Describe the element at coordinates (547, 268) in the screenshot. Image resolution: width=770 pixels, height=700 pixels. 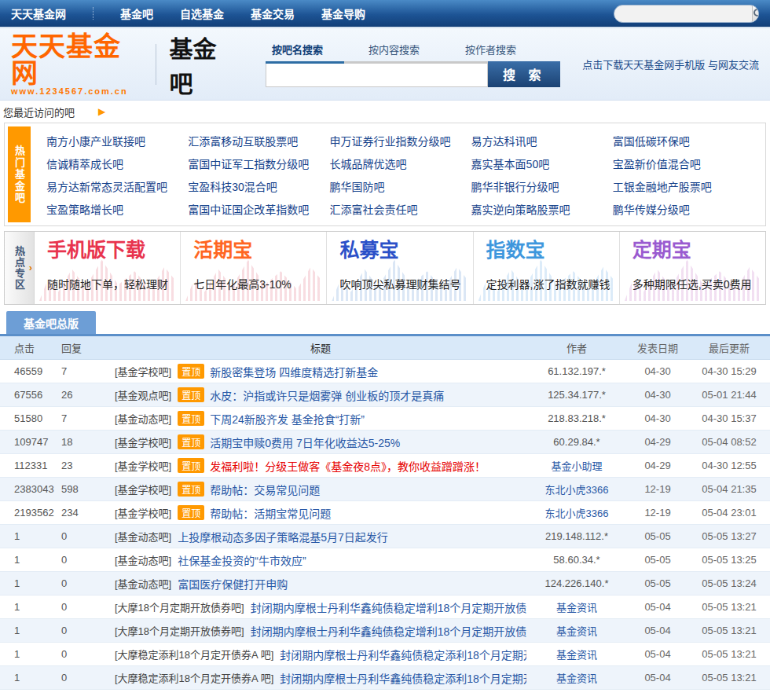
I see `promo-card-zhishubao: 指数宝 定投利器,涨了指数就赚钱` at that location.